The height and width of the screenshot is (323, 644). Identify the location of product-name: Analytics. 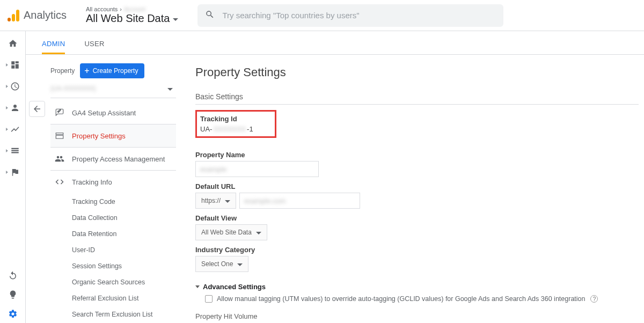
(45, 15).